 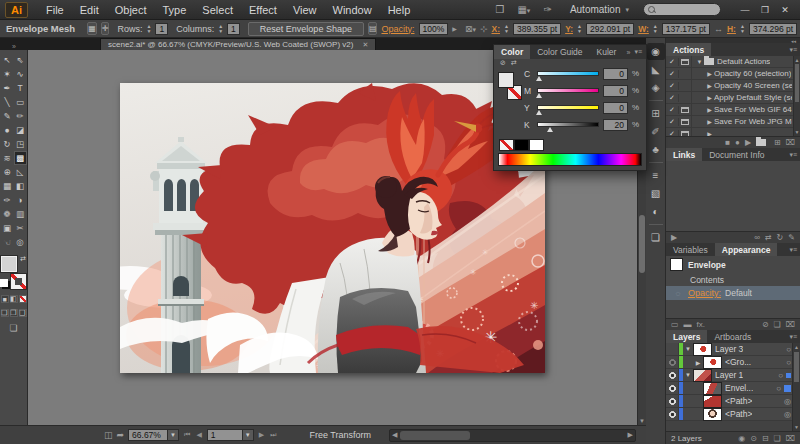 I want to click on slider-handle, so click(x=539, y=96).